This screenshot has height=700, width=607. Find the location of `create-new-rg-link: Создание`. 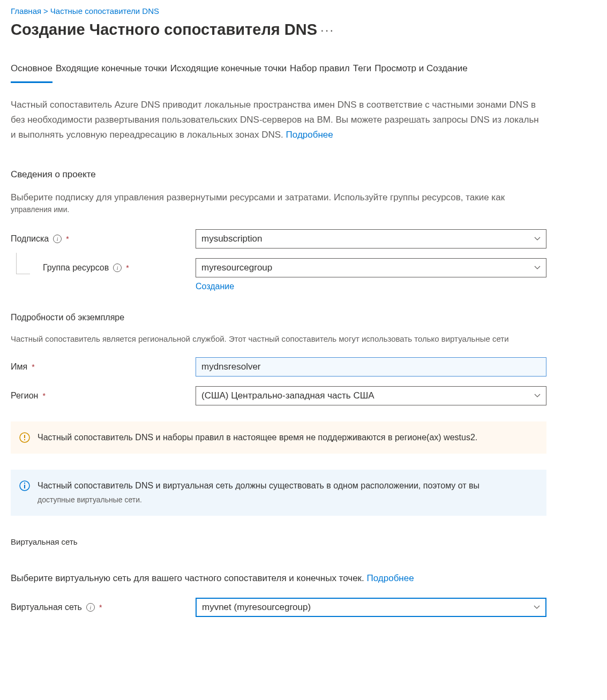

create-new-rg-link: Создание is located at coordinates (371, 287).